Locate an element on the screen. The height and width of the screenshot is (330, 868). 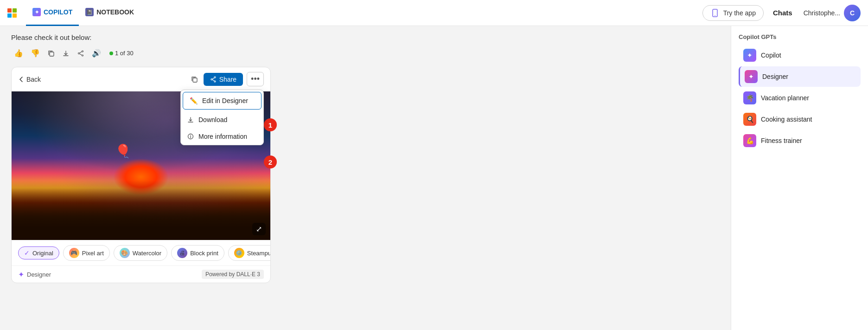
try-app-button: Try the app is located at coordinates (733, 13).